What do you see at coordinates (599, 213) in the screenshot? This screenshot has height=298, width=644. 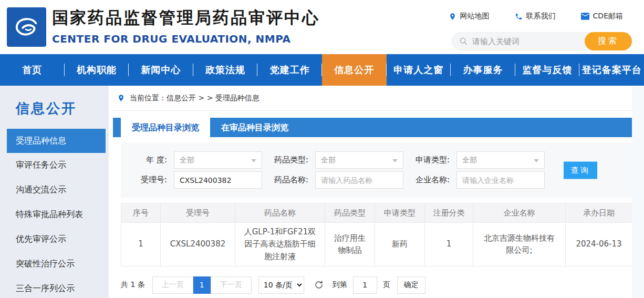 I see `header-undertake-date: 承办日期` at bounding box center [599, 213].